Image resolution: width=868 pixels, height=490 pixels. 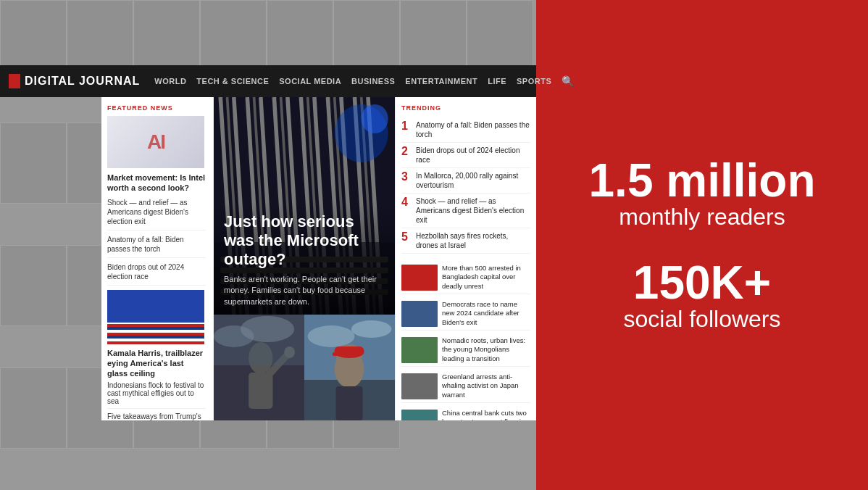 What do you see at coordinates (349, 368) in the screenshot?
I see `bottom-image-right` at bounding box center [349, 368].